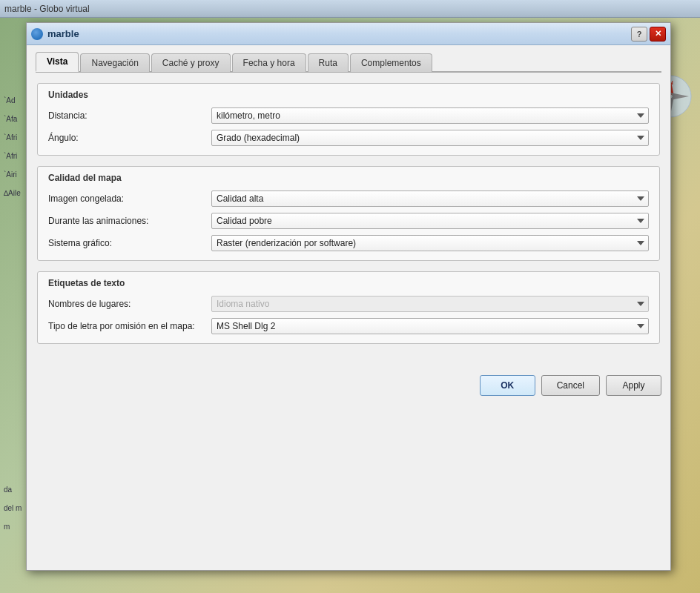  I want to click on control-distancia: kilómetro, metro milla, pie metro kilóme…, so click(430, 116).